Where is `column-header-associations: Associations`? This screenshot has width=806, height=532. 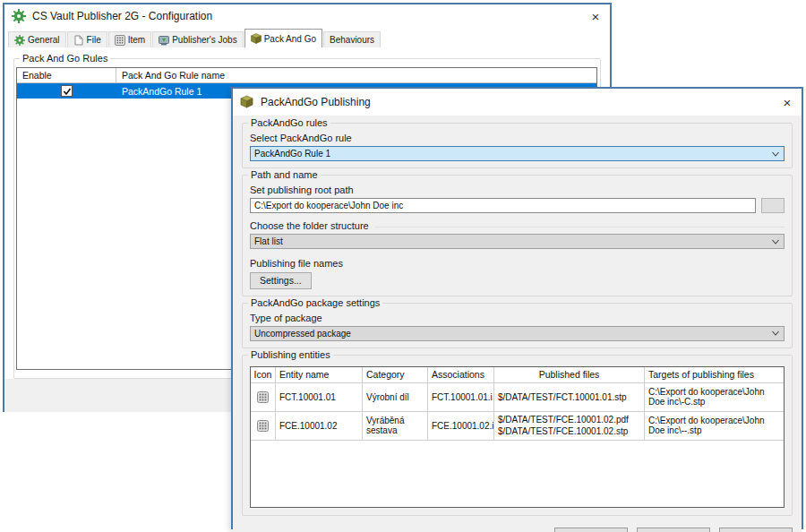
column-header-associations: Associations is located at coordinates (461, 374).